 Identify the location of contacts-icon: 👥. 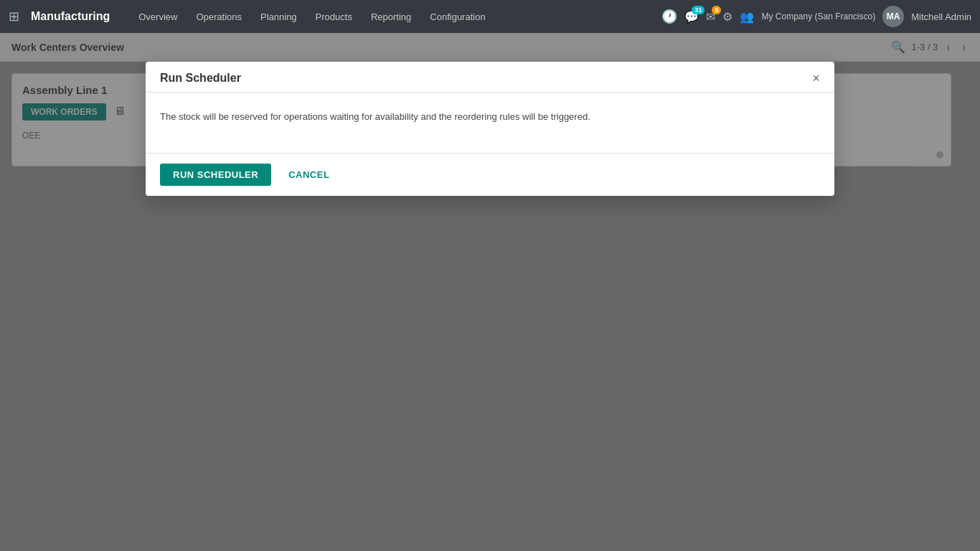
(747, 17).